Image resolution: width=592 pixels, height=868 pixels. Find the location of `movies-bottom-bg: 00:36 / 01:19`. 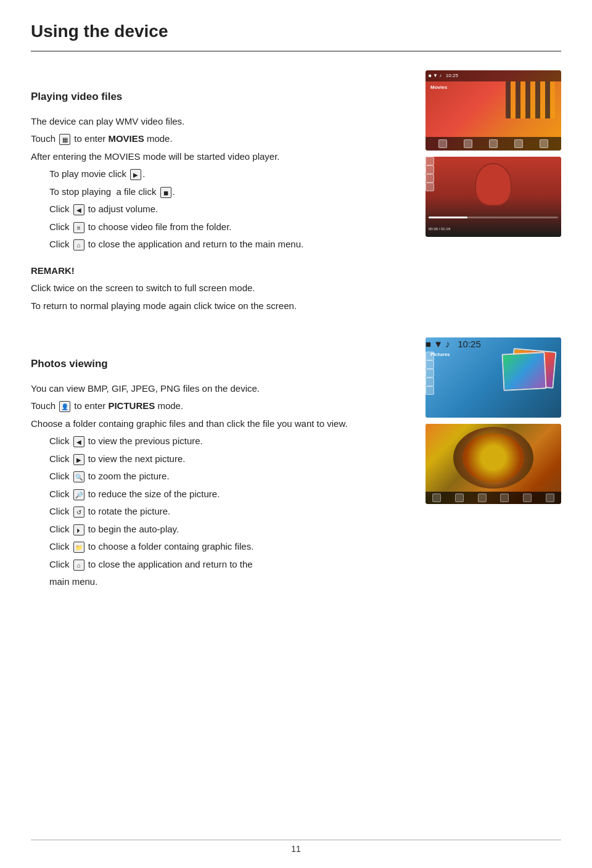

movies-bottom-bg: 00:36 / 01:19 is located at coordinates (493, 197).